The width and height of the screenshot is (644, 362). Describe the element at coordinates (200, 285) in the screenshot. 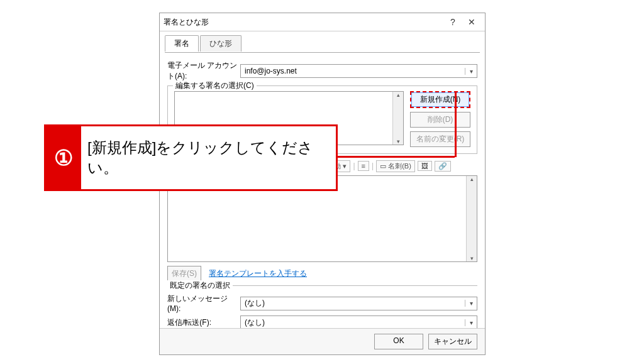

I see `default-signature-legend: 既定の署名の選択` at that location.